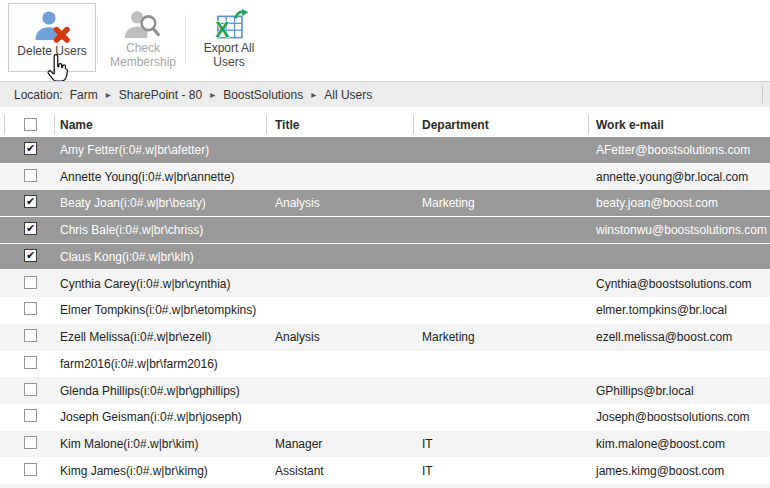  What do you see at coordinates (160, 150) in the screenshot?
I see `cell-name: Amy Fetter(i:0#.w|br\afetter)` at bounding box center [160, 150].